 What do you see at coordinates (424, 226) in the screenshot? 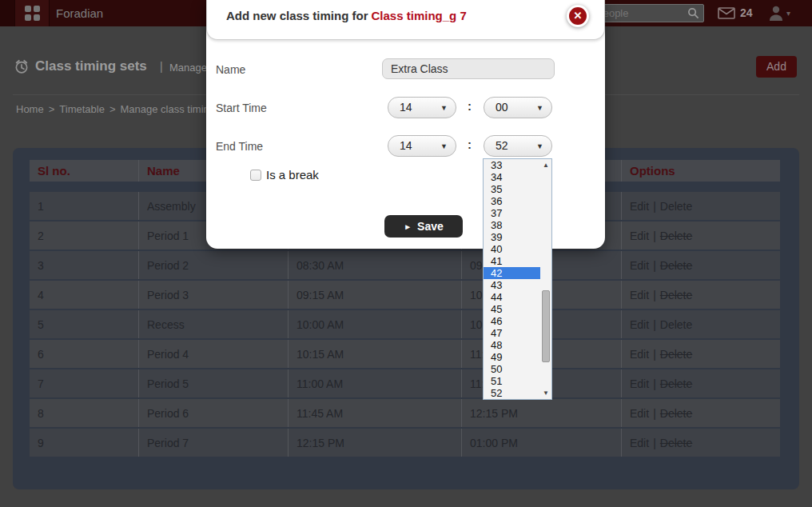
I see `save-button: ►Save` at bounding box center [424, 226].